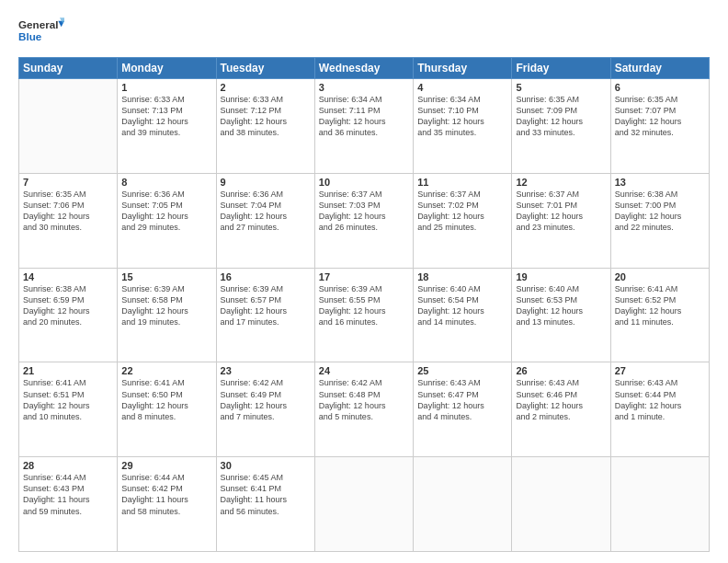  What do you see at coordinates (561, 399) in the screenshot?
I see `day-info: Sunrise: 6:43 AM Sunset: 6:46 PM Dayligh…` at bounding box center [561, 399].